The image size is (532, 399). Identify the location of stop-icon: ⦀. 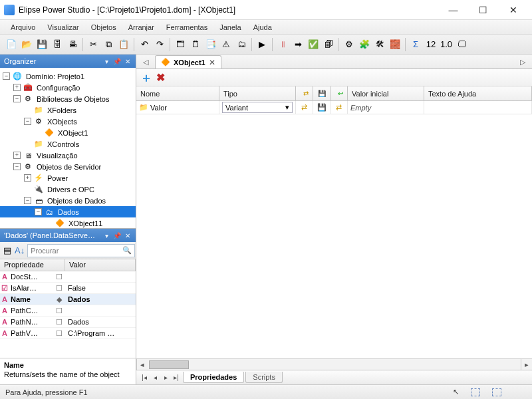
(283, 45).